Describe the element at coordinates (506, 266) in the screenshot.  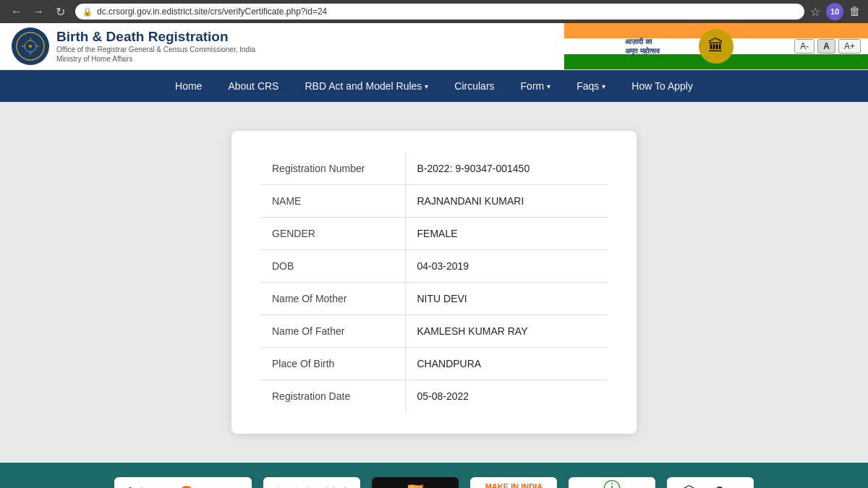
I see `cert-field-value: 04-03-2019` at that location.